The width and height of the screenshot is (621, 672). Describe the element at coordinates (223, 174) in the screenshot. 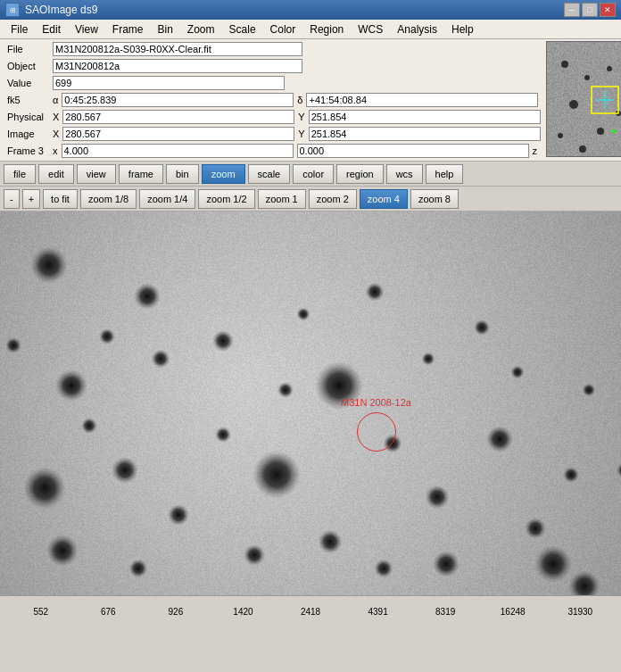

I see `tb-zoom-button: zoom` at that location.